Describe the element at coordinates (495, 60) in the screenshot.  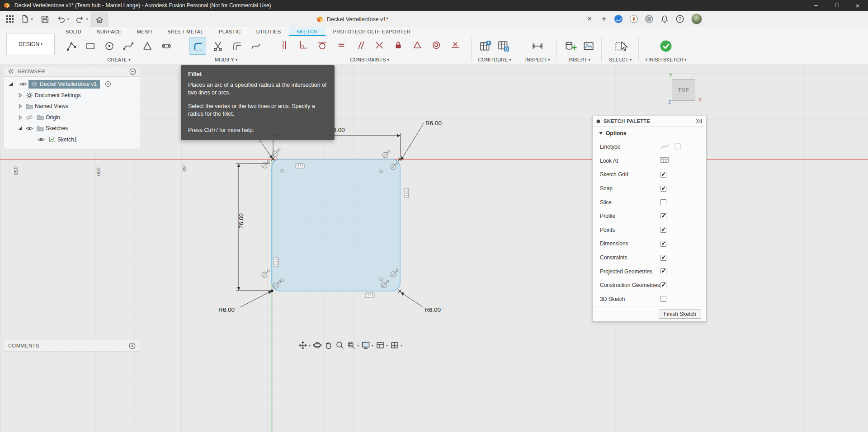
I see `configure-group-label: CONFIGURE` at that location.